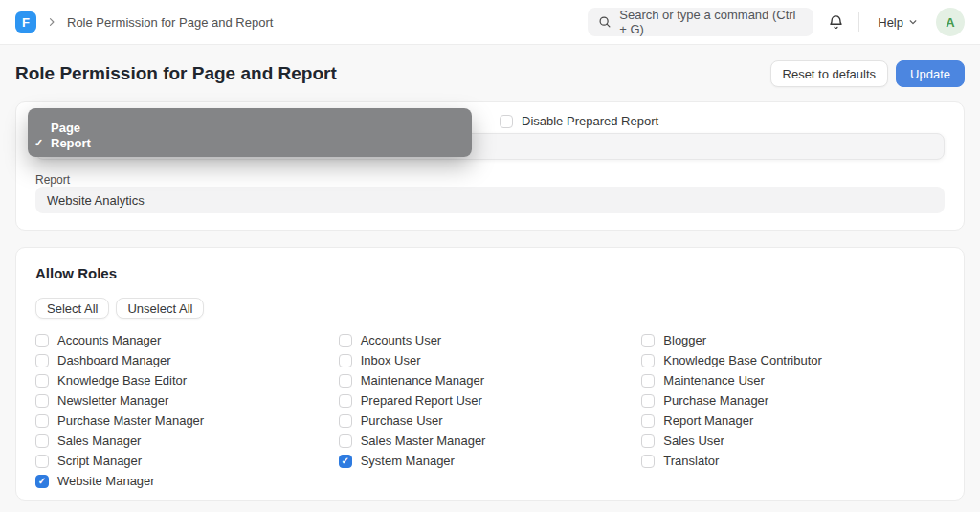  I want to click on role-checkbox-item: Sales Master Manager, so click(490, 440).